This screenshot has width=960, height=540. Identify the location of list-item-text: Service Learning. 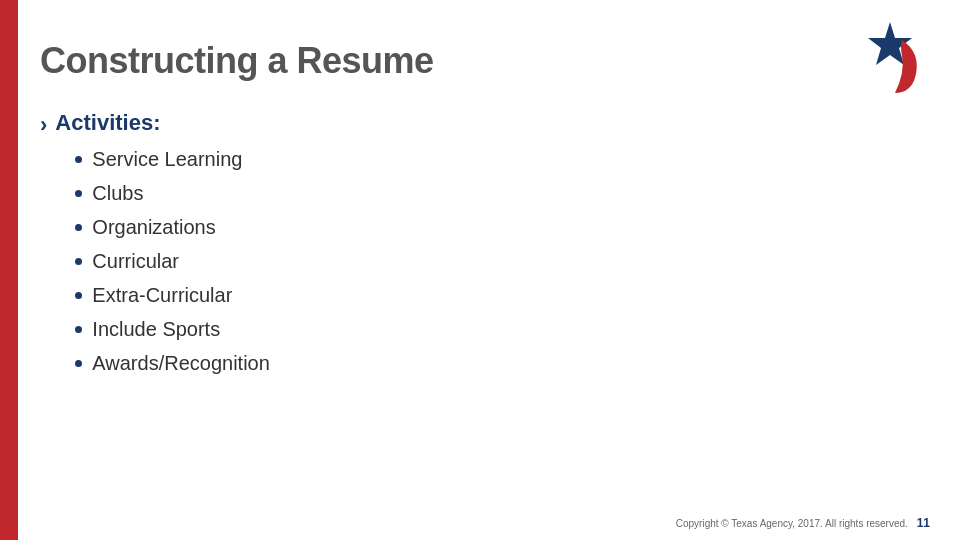
(167, 159).